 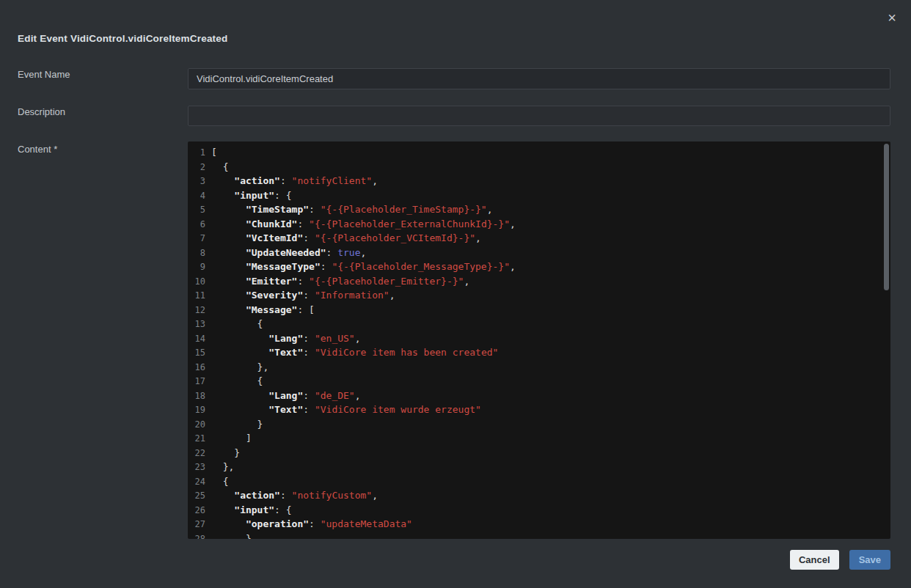 What do you see at coordinates (197, 268) in the screenshot?
I see `line-number: 9` at bounding box center [197, 268].